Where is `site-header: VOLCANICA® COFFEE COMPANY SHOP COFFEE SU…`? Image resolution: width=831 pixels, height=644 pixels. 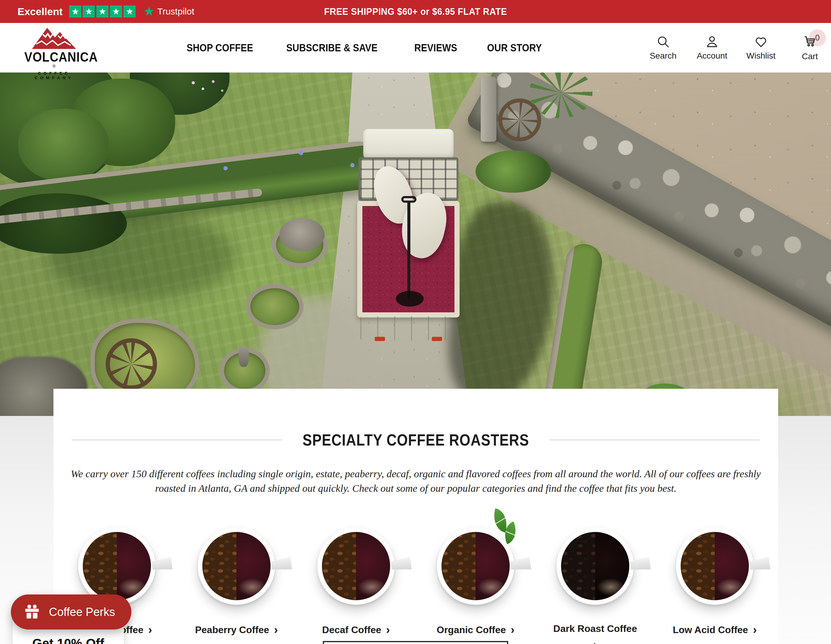 site-header: VOLCANICA® COFFEE COMPANY SHOP COFFEE SU… is located at coordinates (416, 48).